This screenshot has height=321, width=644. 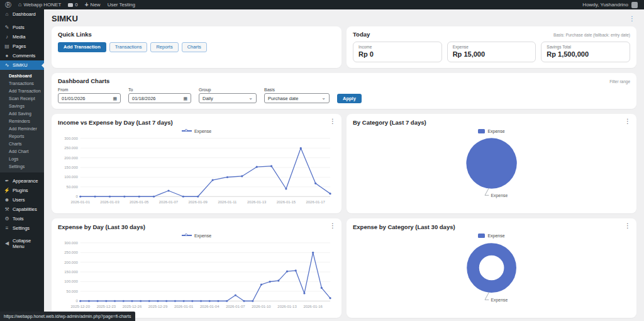 What do you see at coordinates (287, 202) in the screenshot?
I see `svg-text: 2026-01-15` at bounding box center [287, 202].